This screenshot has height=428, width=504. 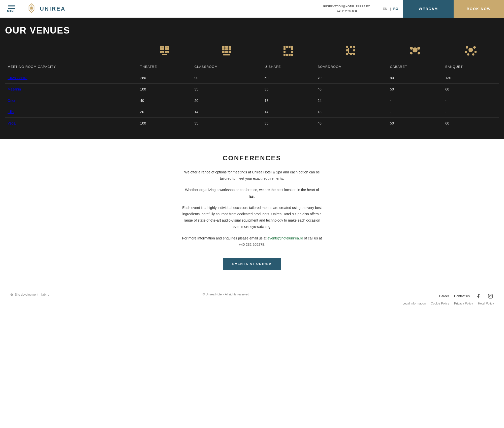 I want to click on header: MENU UNIREA RESERVATION@HOTELUNIREA.RO +…, so click(x=252, y=9).